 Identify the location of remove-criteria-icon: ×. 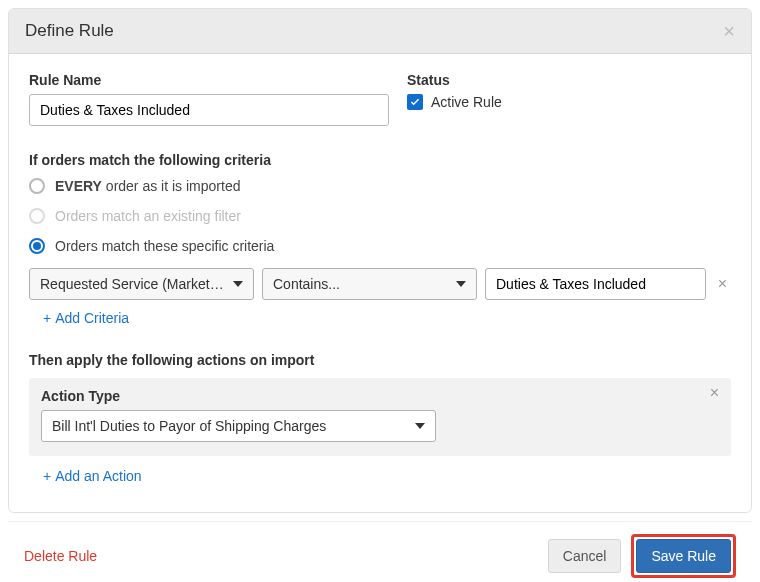
(722, 284).